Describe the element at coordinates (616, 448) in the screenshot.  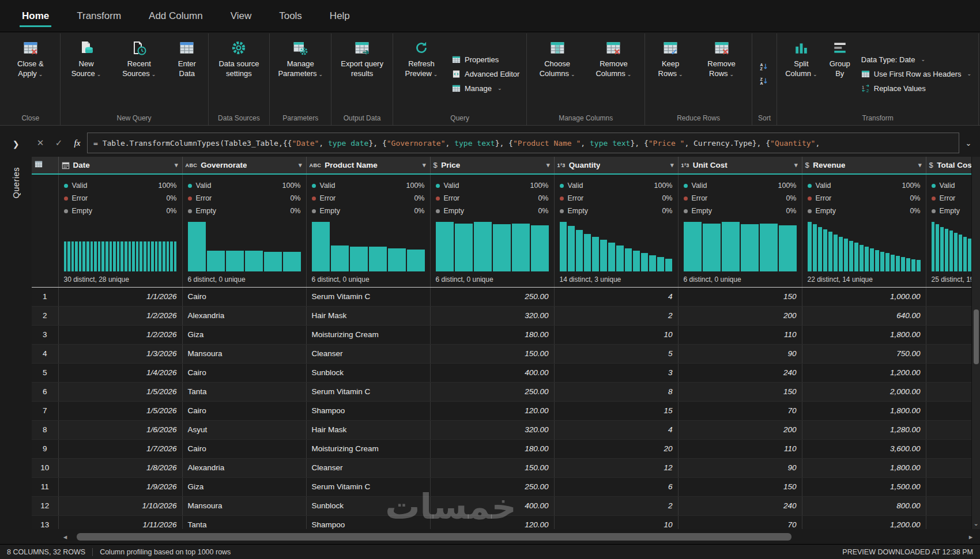
I see `cell-quantity: 20` at that location.